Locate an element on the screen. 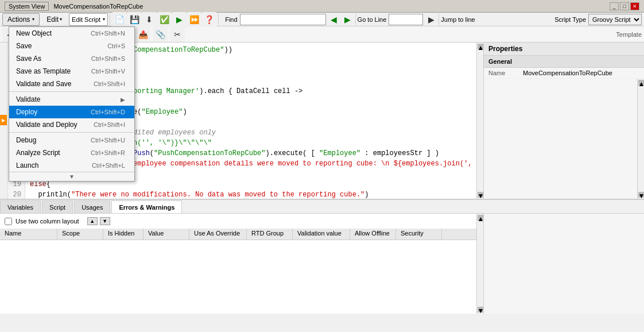 The width and height of the screenshot is (644, 332). tab-script: Script is located at coordinates (57, 207).